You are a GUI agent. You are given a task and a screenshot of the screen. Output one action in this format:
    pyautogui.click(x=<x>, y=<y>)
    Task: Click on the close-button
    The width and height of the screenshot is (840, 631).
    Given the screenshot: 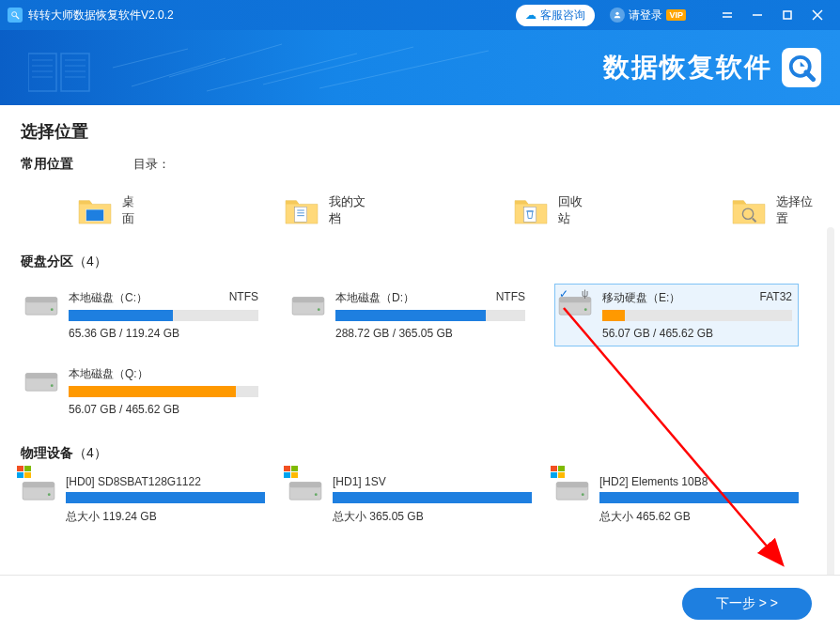 What is the action you would take?
    pyautogui.click(x=817, y=15)
    